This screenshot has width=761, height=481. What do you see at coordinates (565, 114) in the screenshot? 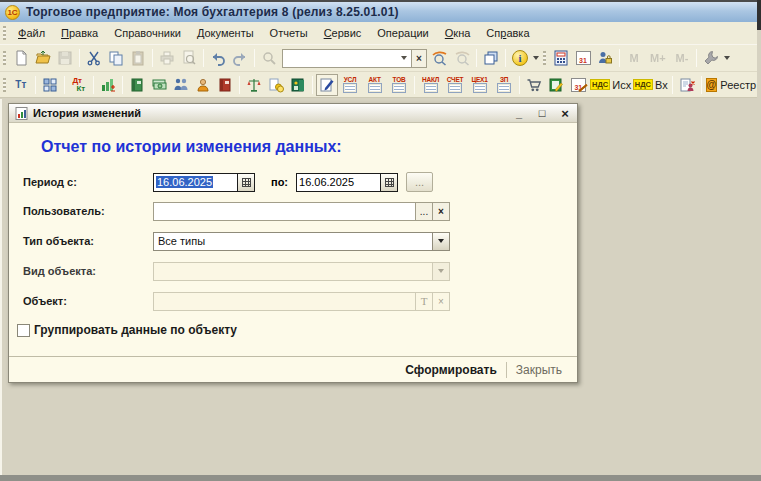
I see `close-button: ×` at bounding box center [565, 114].